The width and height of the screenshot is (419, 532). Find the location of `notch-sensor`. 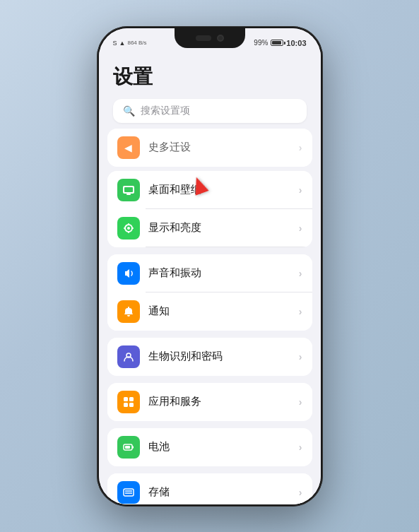

notch-sensor is located at coordinates (203, 38).